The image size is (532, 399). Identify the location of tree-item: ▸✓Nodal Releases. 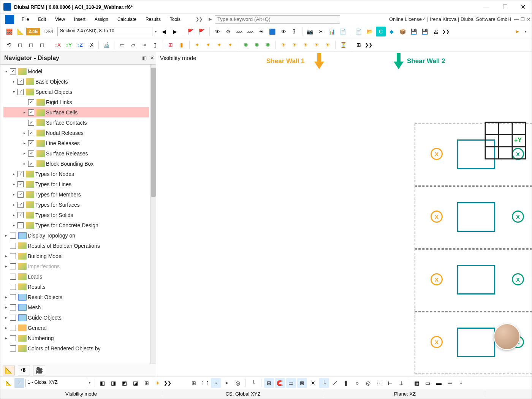
(76, 133).